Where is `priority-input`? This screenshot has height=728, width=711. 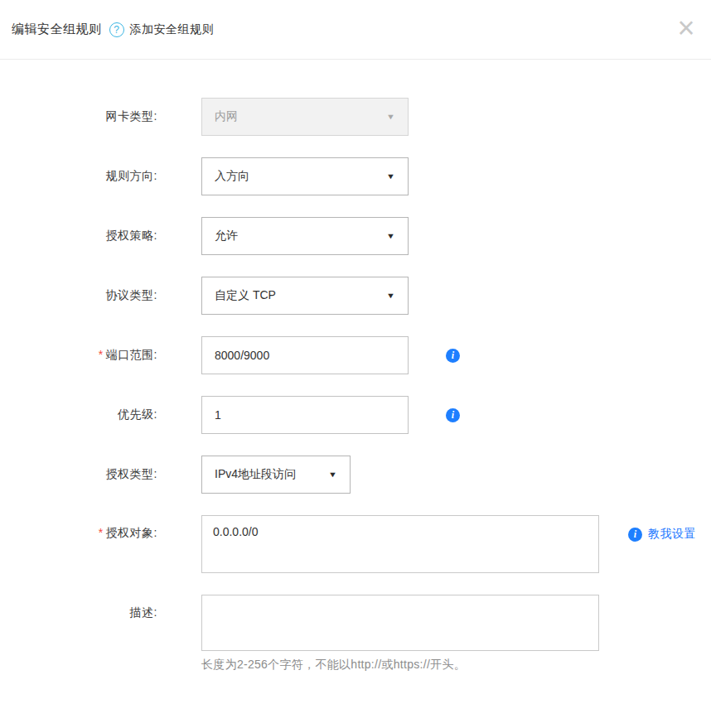 priority-input is located at coordinates (305, 415).